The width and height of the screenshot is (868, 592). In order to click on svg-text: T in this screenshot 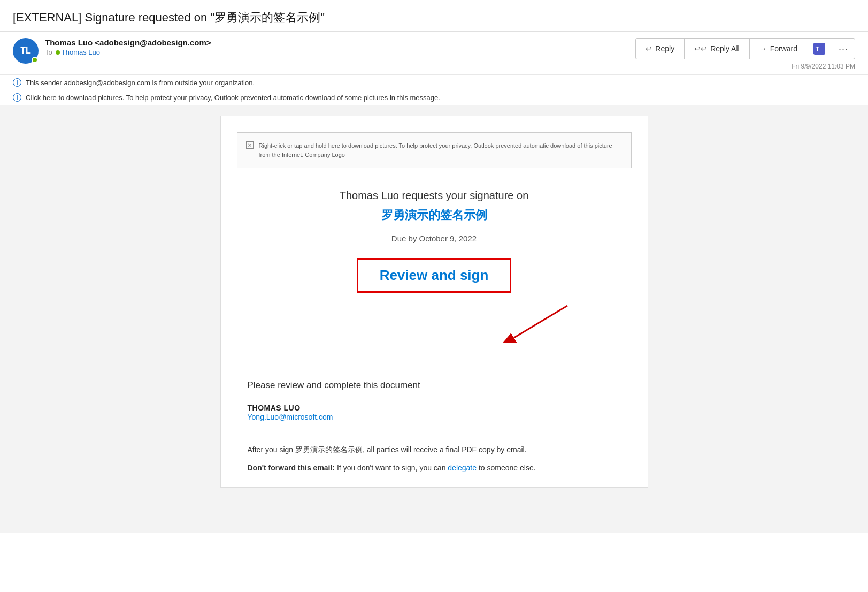, I will do `click(818, 49)`.